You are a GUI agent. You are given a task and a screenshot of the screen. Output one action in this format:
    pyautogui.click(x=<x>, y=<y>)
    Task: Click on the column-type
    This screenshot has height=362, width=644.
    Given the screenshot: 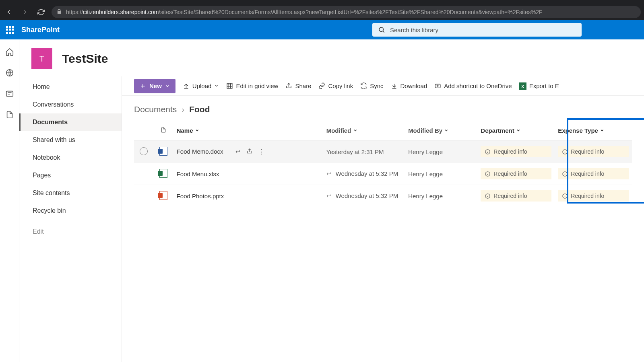 What is the action you would take?
    pyautogui.click(x=163, y=131)
    